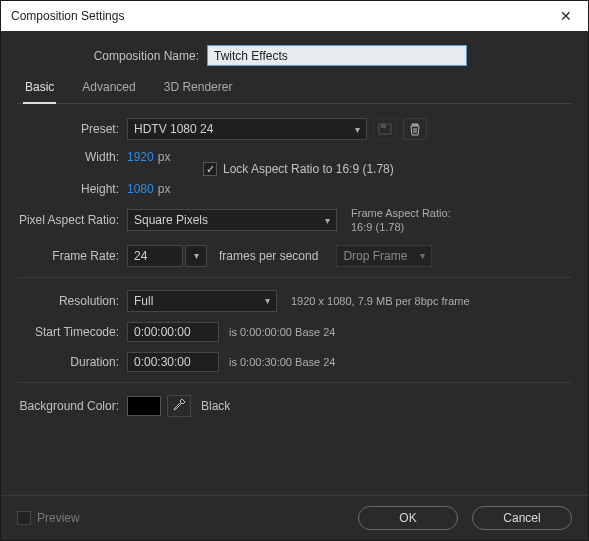  Describe the element at coordinates (210, 169) in the screenshot. I see `lock-aspect-checkbox` at that location.